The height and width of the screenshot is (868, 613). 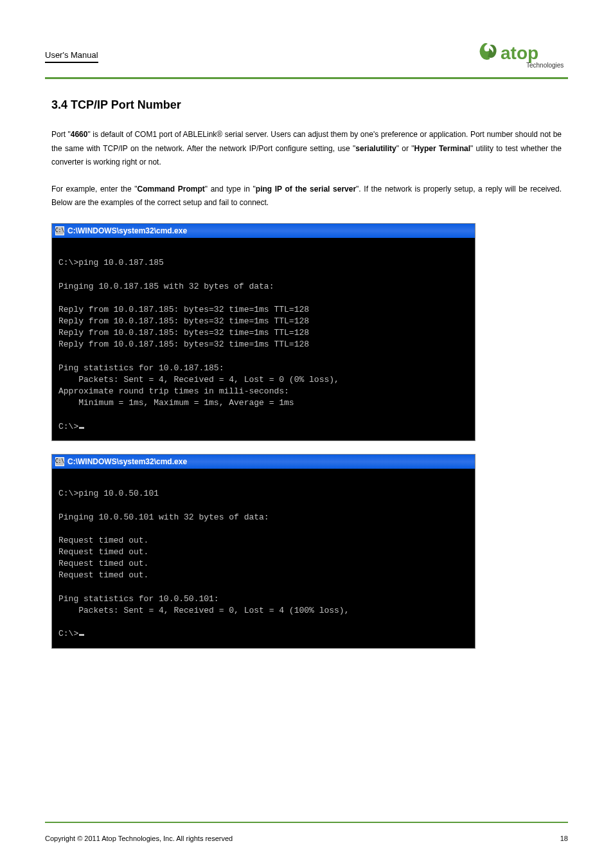 I want to click on page-footer: Copyright © 2011 Atop Technologies, Inc.…, so click(x=306, y=838).